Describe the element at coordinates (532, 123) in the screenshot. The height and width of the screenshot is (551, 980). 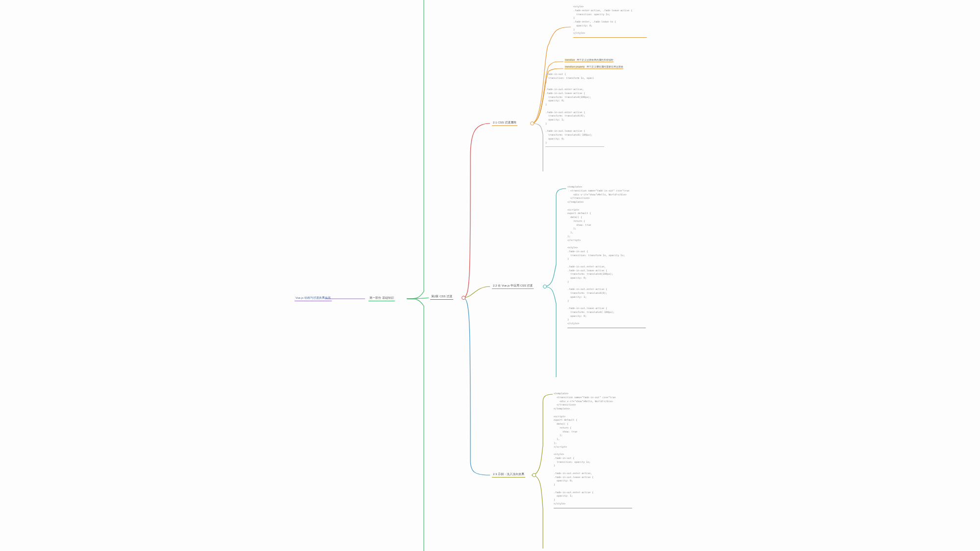
I see `section-2-1-dot` at that location.